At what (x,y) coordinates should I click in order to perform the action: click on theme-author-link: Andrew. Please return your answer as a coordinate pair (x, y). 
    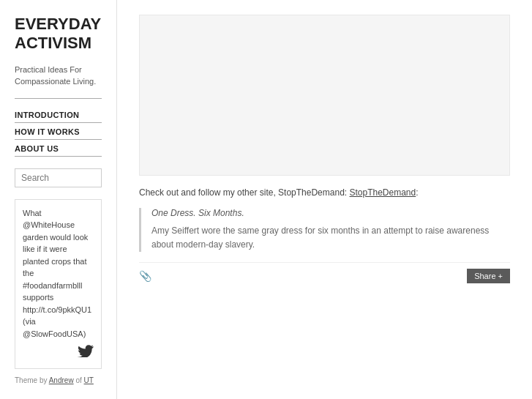
    Looking at the image, I should click on (61, 381).